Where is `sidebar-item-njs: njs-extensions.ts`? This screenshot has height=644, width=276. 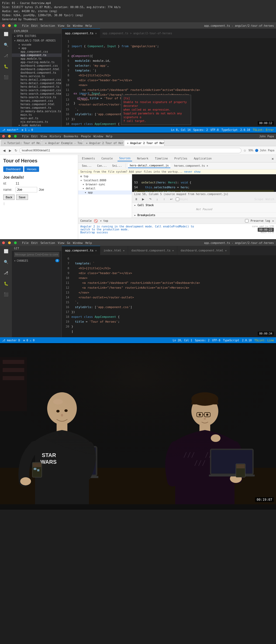 sidebar-item-njs: njs-extensions.ts is located at coordinates (37, 122).